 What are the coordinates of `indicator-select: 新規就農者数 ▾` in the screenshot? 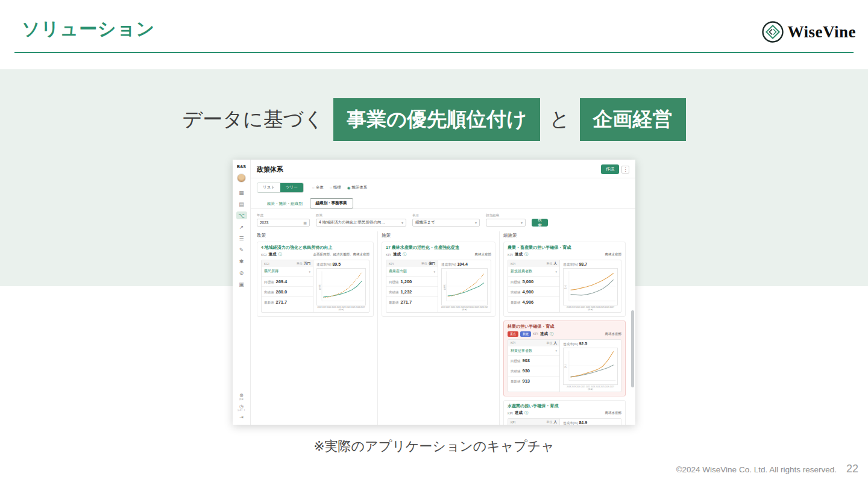 It's located at (534, 272).